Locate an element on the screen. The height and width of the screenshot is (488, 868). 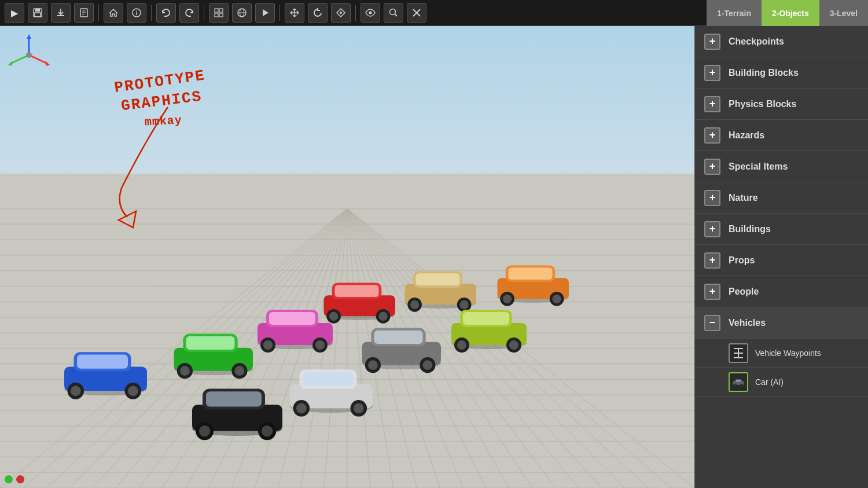
sidebar-item-props: + Props is located at coordinates (781, 260).